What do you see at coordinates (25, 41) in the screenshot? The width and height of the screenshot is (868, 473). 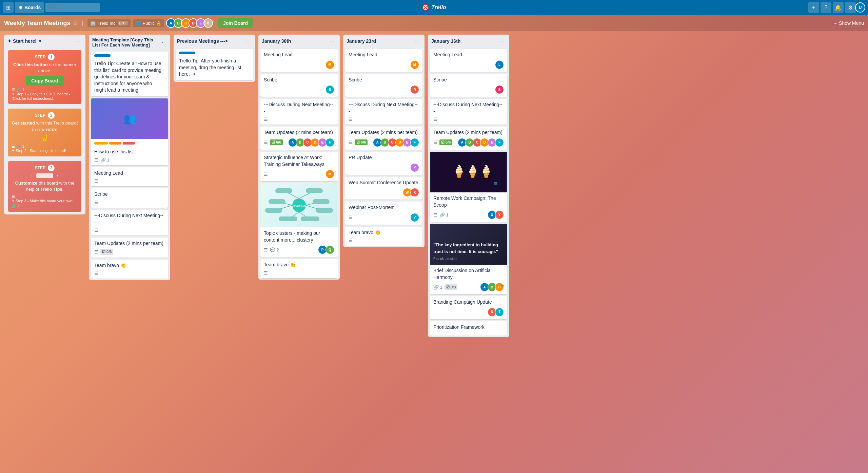 I see `list-title-start-here: ✦ Start here! ✦` at bounding box center [25, 41].